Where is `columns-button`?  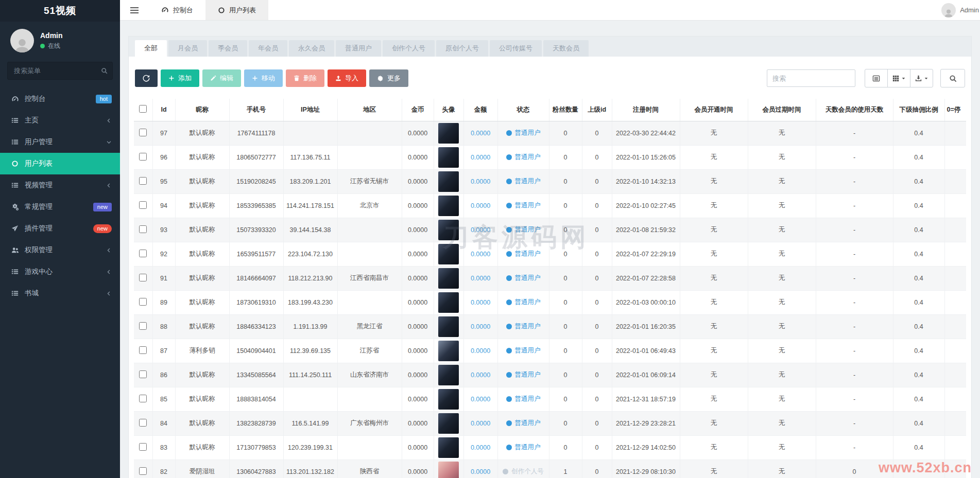 columns-button is located at coordinates (876, 78).